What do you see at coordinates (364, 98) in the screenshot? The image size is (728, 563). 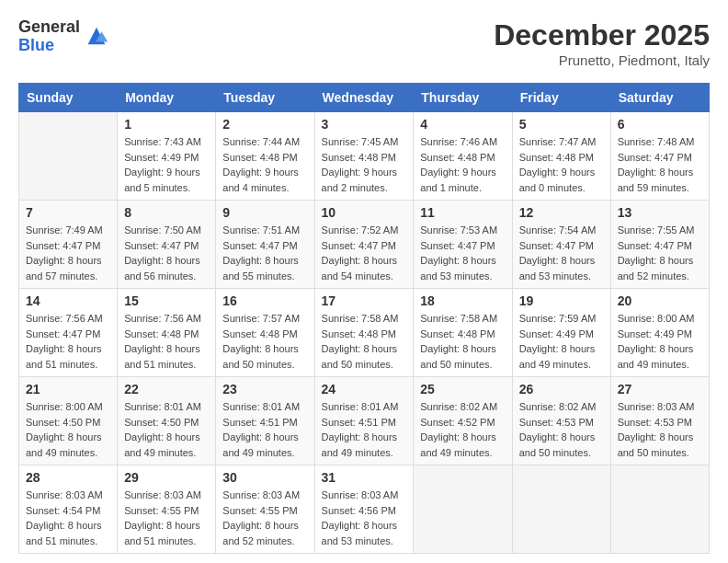 I see `calendar-day-header: Wednesday` at bounding box center [364, 98].